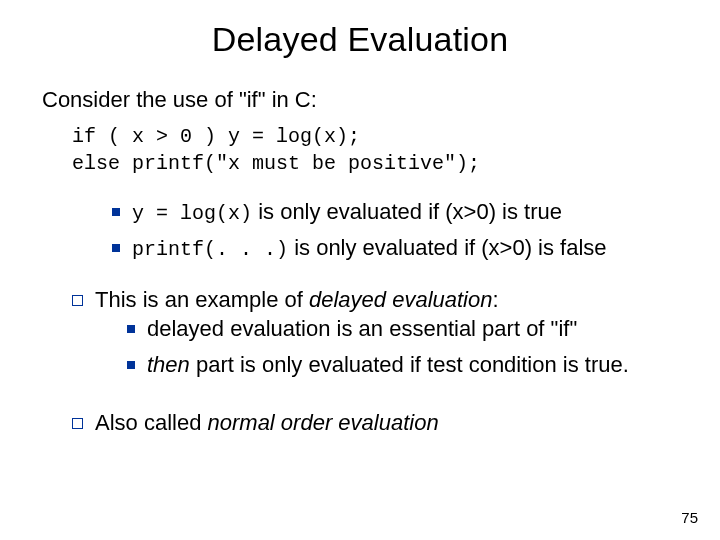  I want to click on sub-bullets: delayed evaluation is an essential part …, so click(402, 346).